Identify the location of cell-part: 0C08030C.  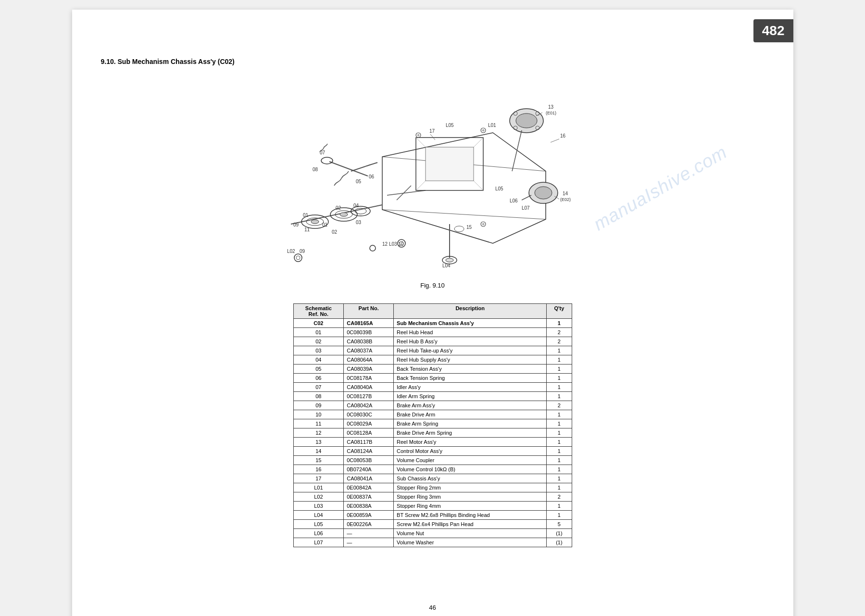
(369, 415).